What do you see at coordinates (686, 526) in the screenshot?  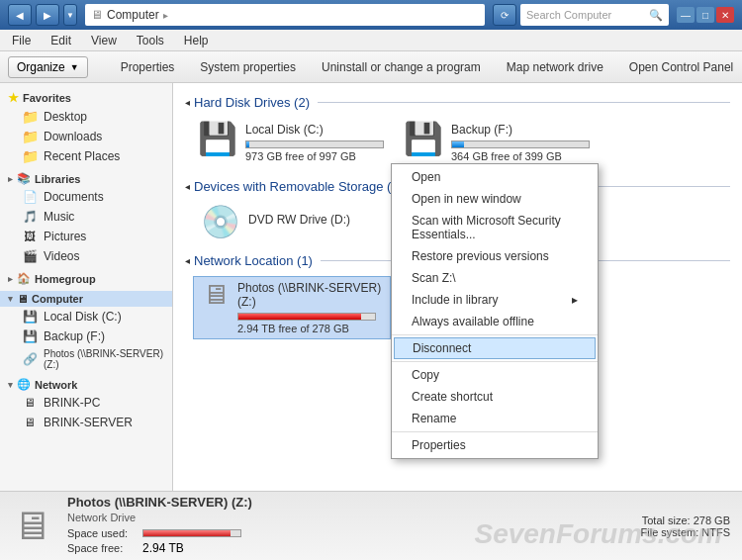 I see `status-right-info: Total size: 278 GB File system: NTFS` at bounding box center [686, 526].